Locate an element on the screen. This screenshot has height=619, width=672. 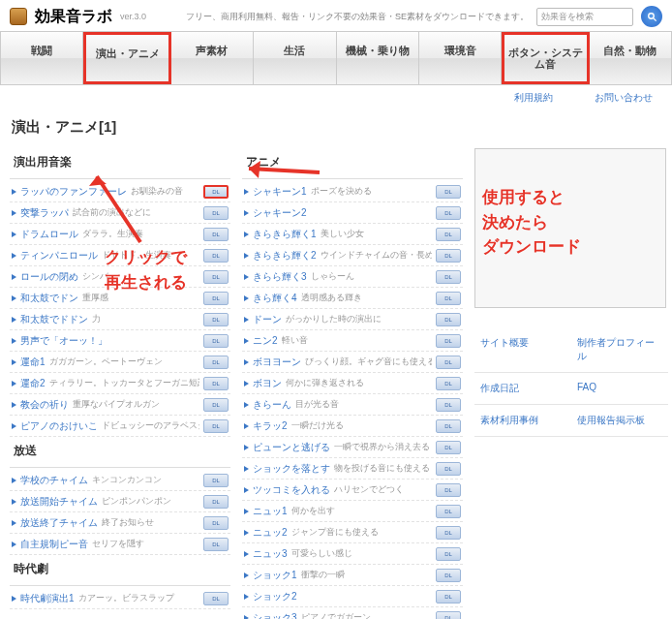
sound-name: きらーん is located at coordinates (272, 405).